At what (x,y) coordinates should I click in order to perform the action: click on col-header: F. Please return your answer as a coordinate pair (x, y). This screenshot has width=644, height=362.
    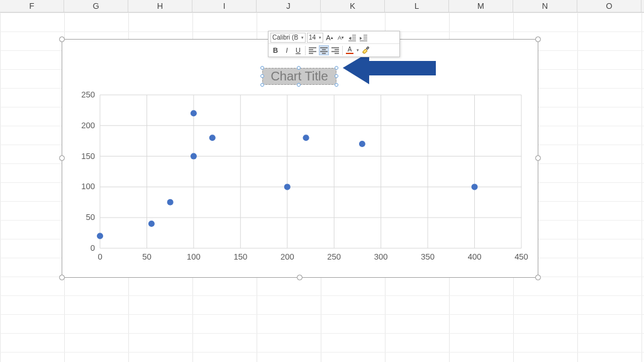
    Looking at the image, I should click on (32, 6).